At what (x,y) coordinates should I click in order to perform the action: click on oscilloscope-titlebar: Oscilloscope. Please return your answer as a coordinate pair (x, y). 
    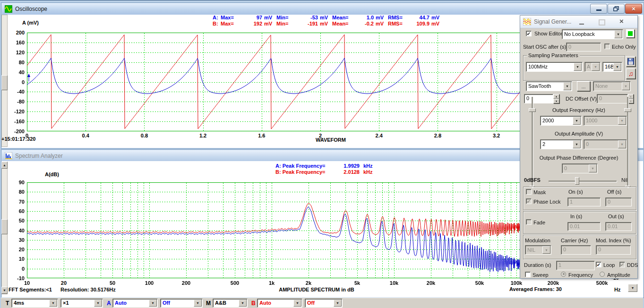
    Looking at the image, I should click on (322, 9).